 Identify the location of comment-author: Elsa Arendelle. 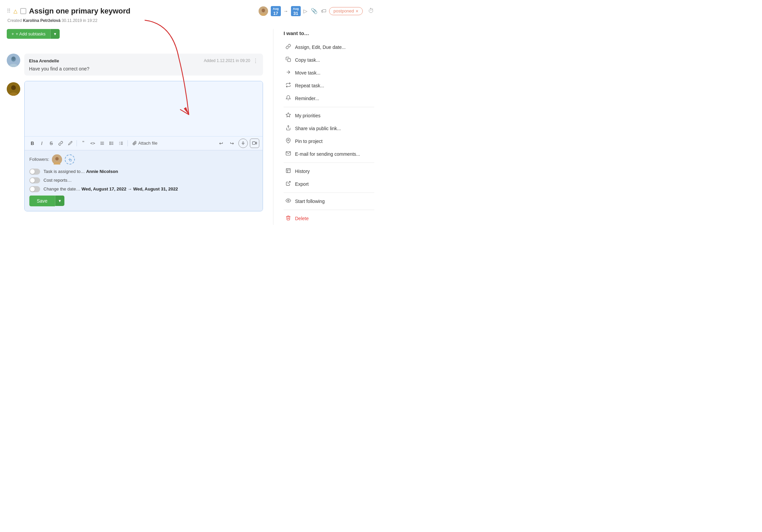
(44, 61).